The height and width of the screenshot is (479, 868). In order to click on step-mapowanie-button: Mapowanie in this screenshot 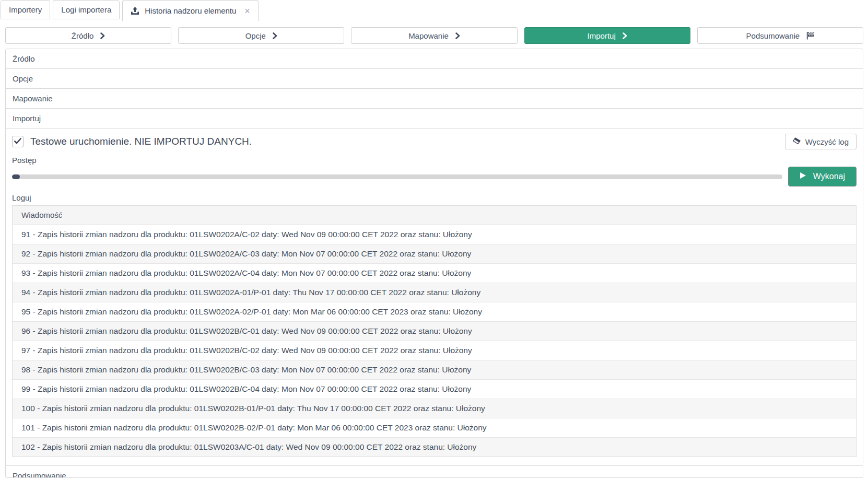, I will do `click(434, 36)`.